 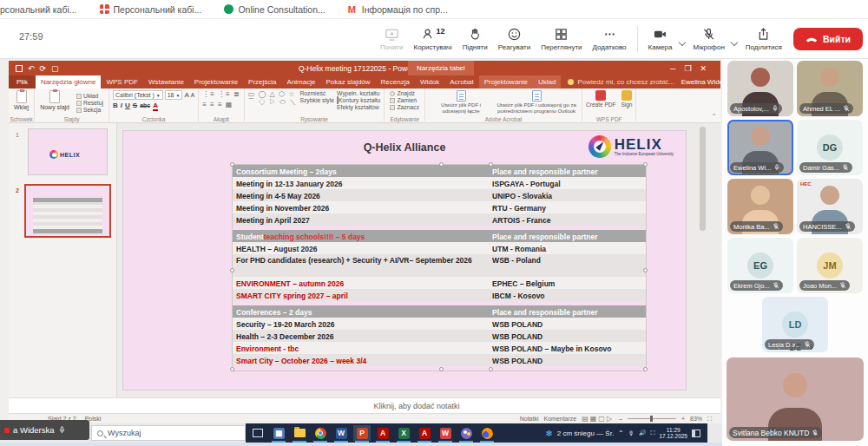 I want to click on section-button: Sekcja, so click(x=90, y=109).